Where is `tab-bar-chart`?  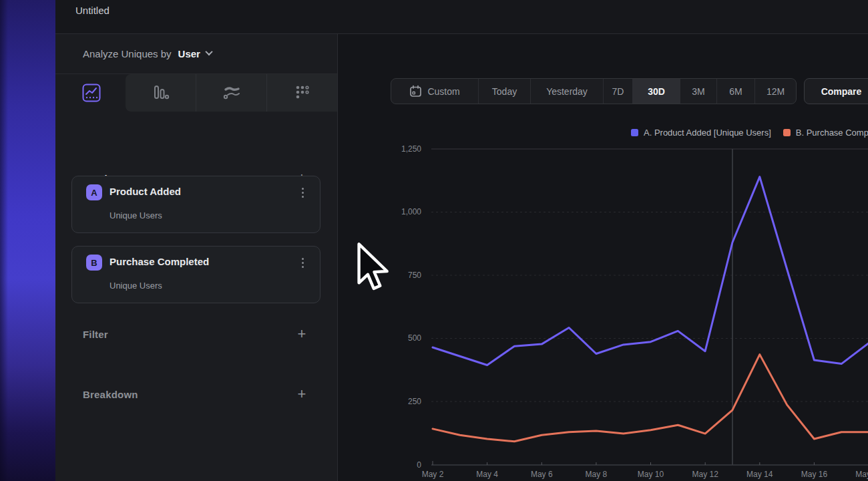 tab-bar-chart is located at coordinates (160, 93).